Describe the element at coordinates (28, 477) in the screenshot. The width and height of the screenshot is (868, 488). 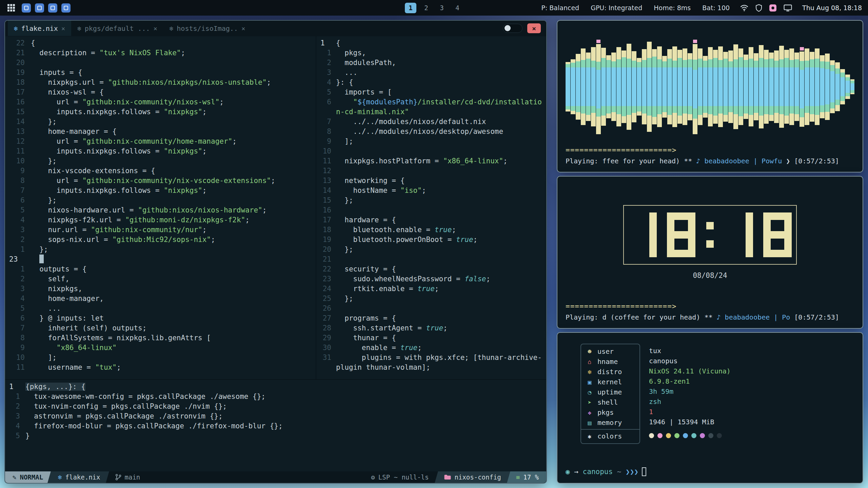
I see `mode-indicator: ✎ NORMAL` at that location.